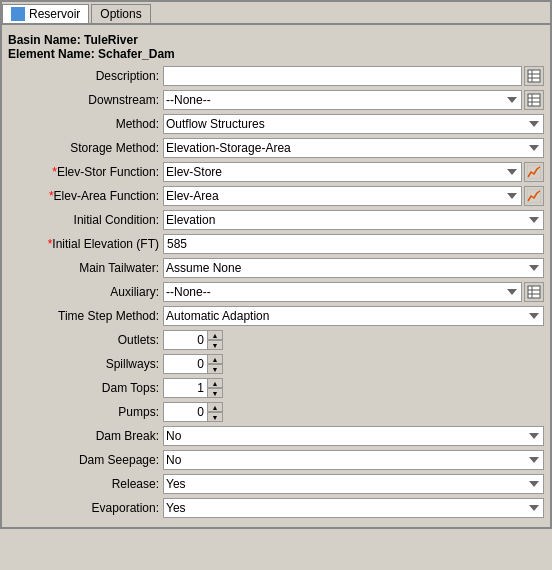  Describe the element at coordinates (354, 508) in the screenshot. I see `evaporation-select: Yes` at that location.